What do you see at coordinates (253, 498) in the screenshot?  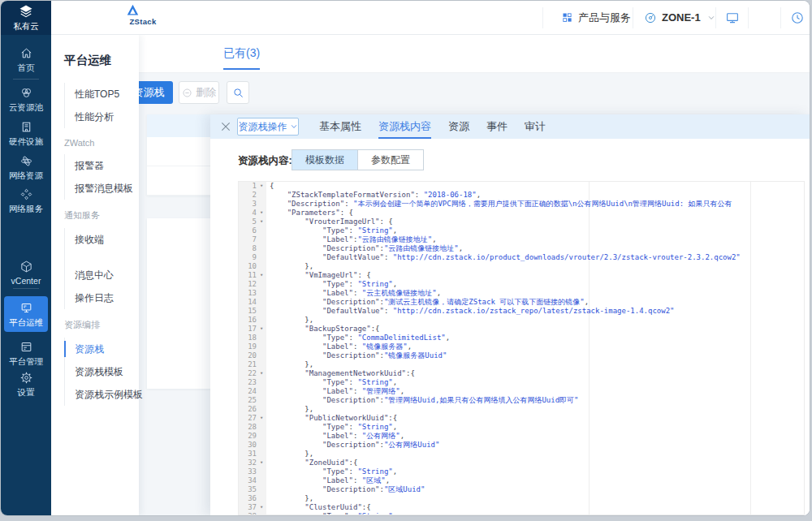 I see `gutter-line-number: 36` at bounding box center [253, 498].